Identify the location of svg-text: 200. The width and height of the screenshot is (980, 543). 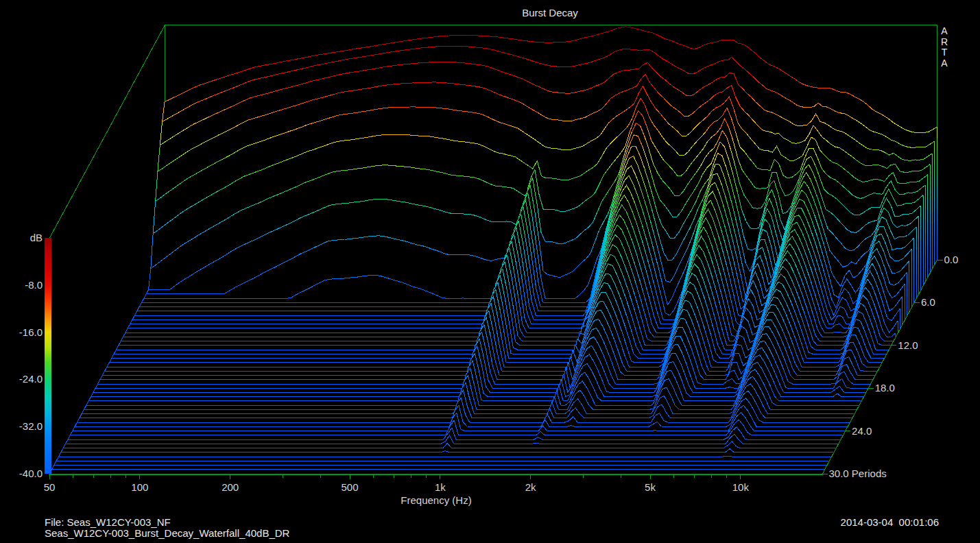
(230, 487).